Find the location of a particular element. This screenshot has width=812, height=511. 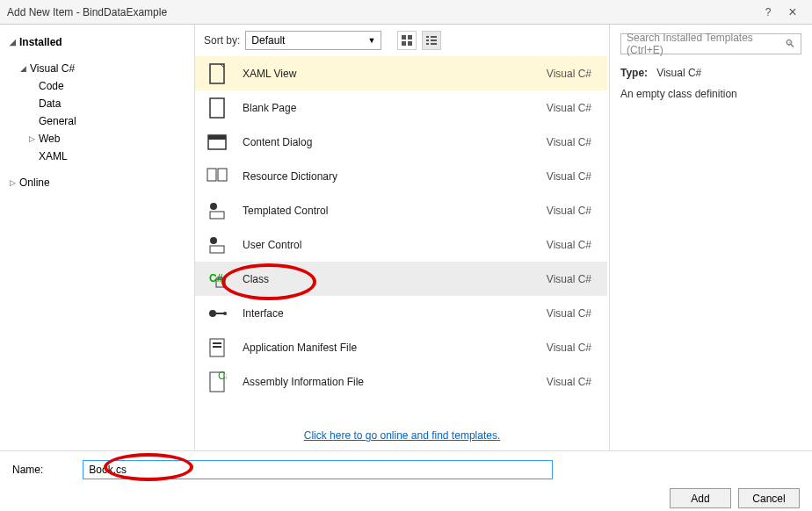

template-label: Templated Control is located at coordinates (395, 211).